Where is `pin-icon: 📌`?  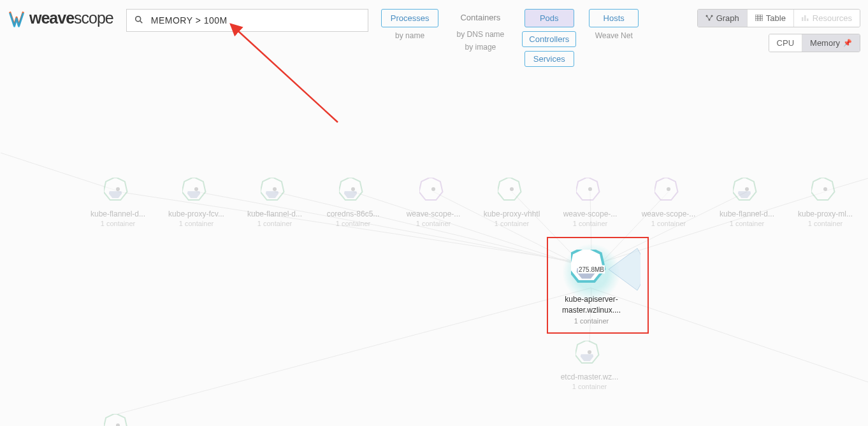 pin-icon: 📌 is located at coordinates (848, 43).